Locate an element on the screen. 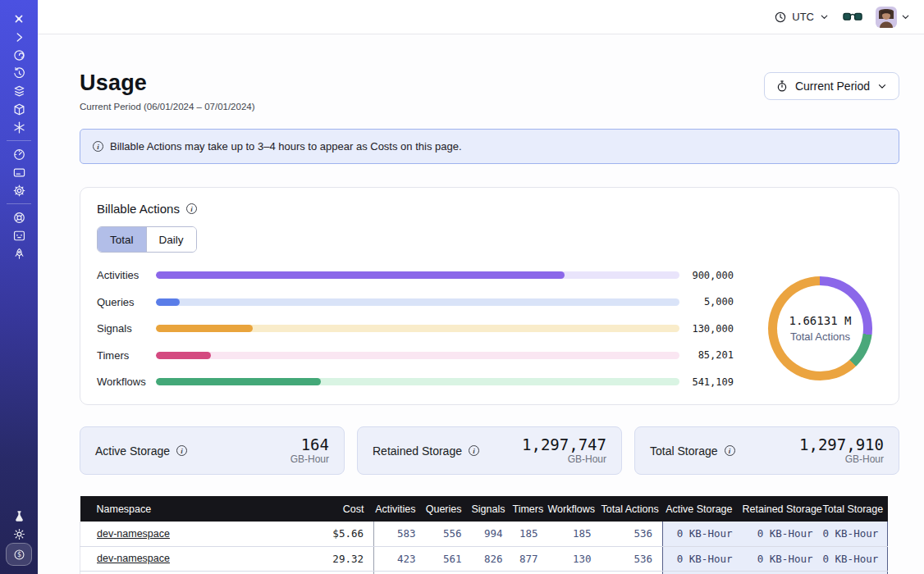 Image resolution: width=924 pixels, height=574 pixels. gauge-icon is located at coordinates (19, 154).